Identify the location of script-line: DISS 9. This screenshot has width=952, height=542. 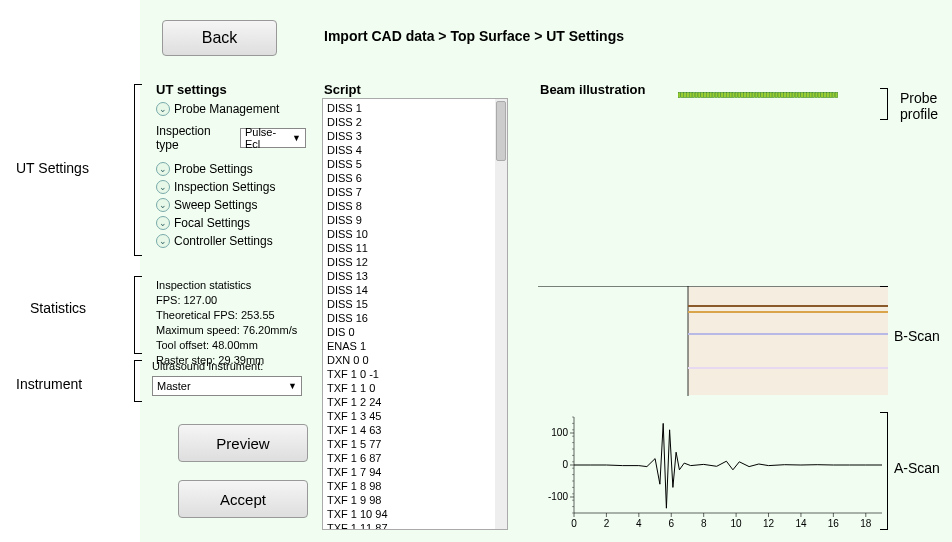
(409, 220).